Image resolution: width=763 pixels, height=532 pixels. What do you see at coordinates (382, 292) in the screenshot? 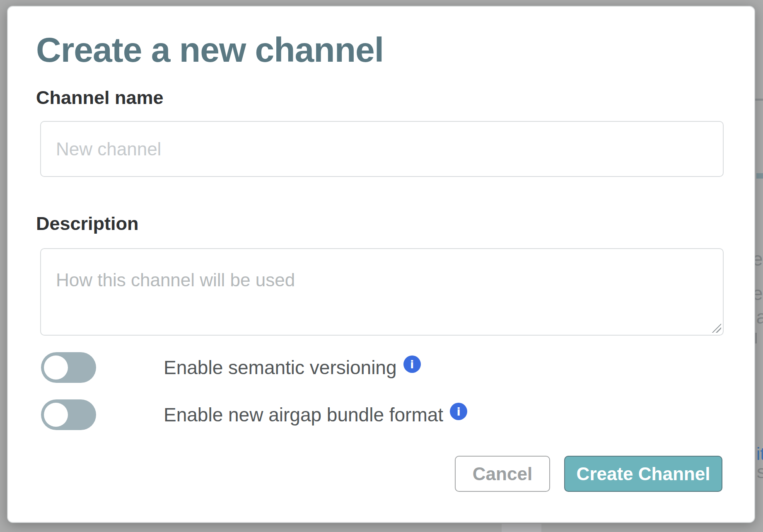
I see `description-textarea` at bounding box center [382, 292].